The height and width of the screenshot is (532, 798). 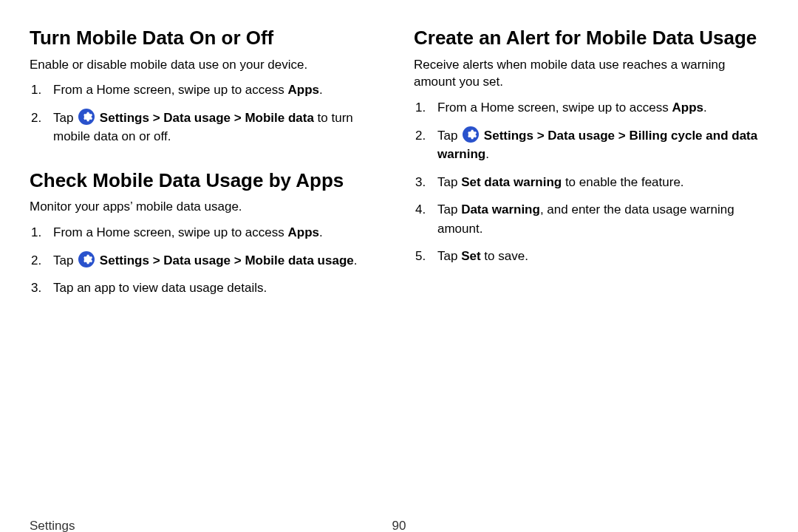 I want to click on bold-path: Settings > Data usage > Mobile data usag…, so click(x=225, y=260).